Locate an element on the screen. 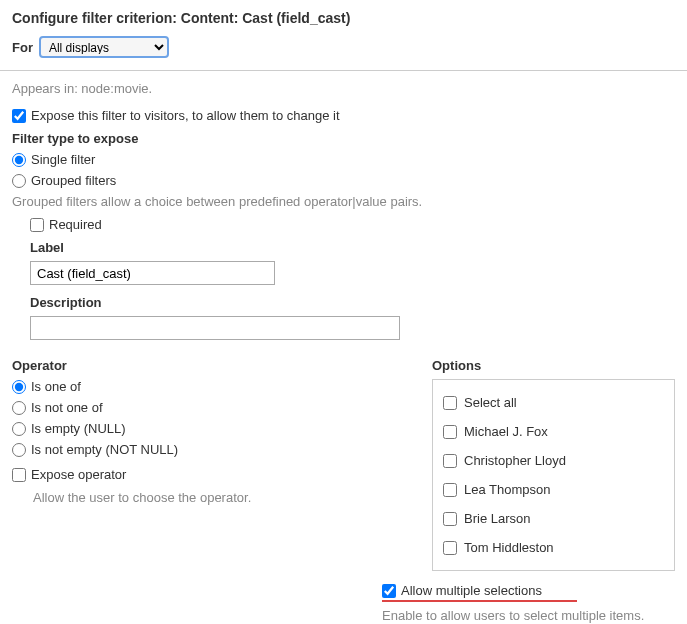 The image size is (687, 624). option-label: Michael J. Fox is located at coordinates (506, 432).